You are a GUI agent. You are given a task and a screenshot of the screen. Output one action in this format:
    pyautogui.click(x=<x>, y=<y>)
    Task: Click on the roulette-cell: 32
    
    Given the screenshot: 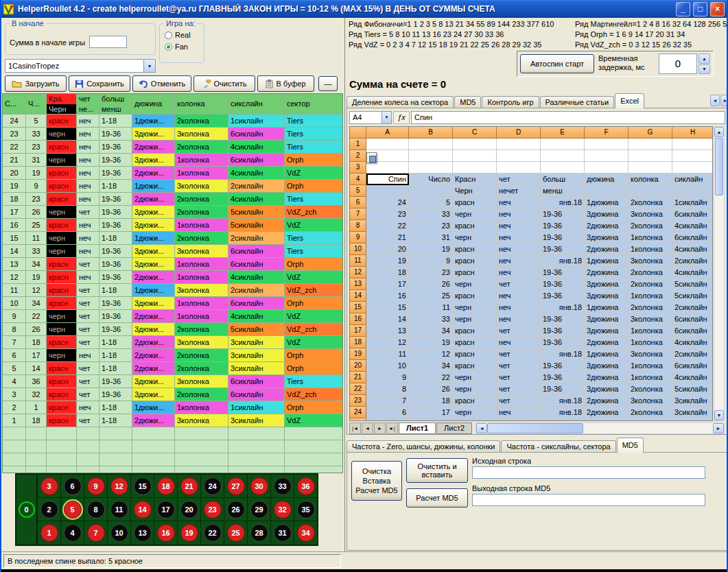 What is the action you would take?
    pyautogui.click(x=282, y=510)
    